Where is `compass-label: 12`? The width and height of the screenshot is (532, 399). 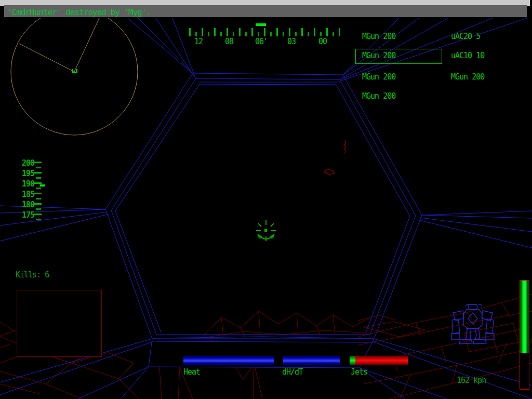 compass-label: 12 is located at coordinates (198, 42).